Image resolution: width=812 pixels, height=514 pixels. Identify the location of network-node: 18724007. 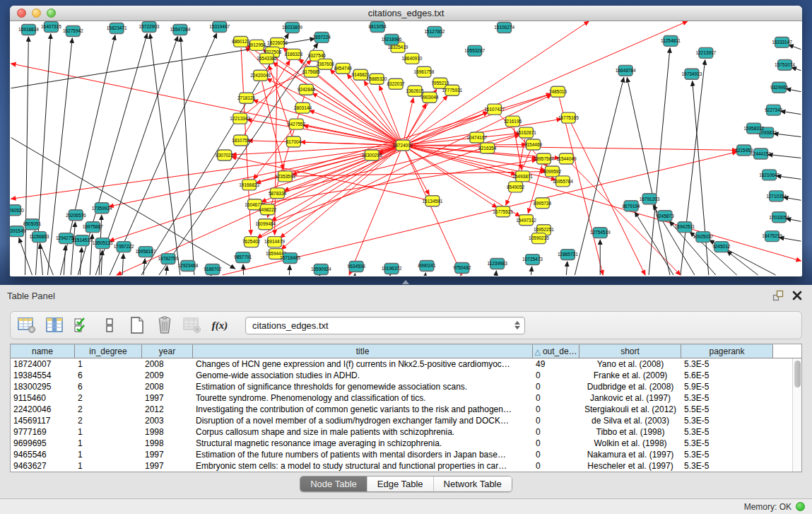
(403, 146).